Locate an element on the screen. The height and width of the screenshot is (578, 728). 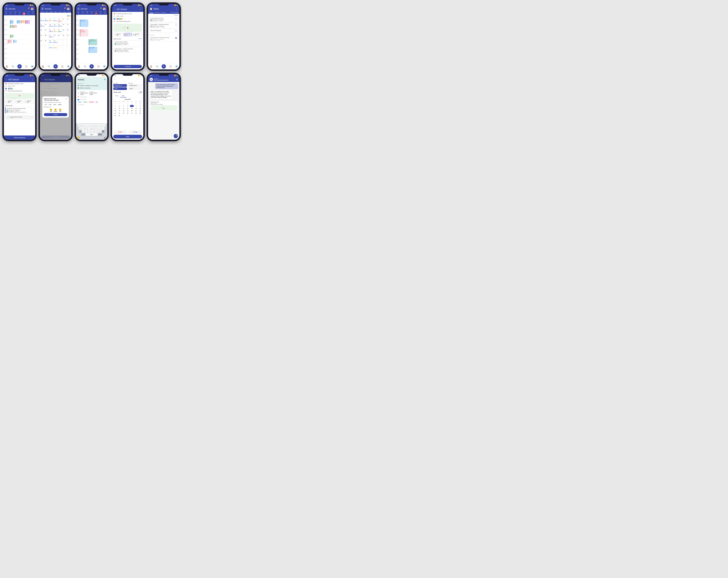
add-event-input: Mobile| is located at coordinates (81, 80).